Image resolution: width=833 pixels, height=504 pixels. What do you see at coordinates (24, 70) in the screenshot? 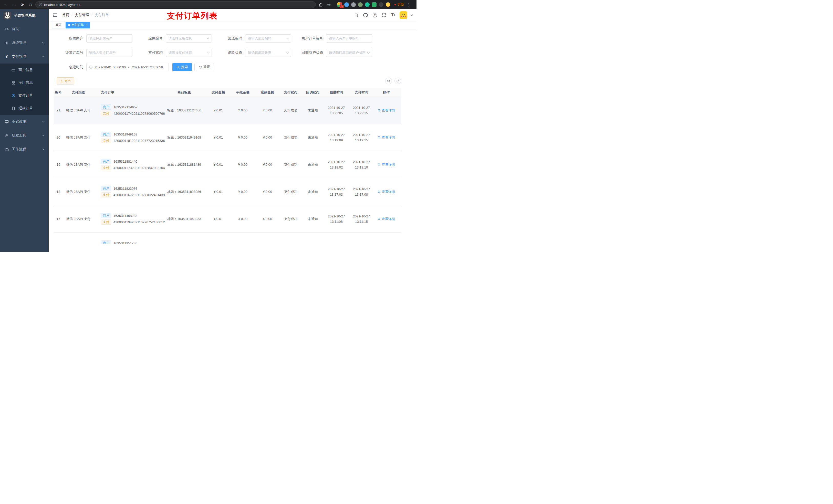
I see `sidebar-item-merchant-info: 商户信息` at bounding box center [24, 70].